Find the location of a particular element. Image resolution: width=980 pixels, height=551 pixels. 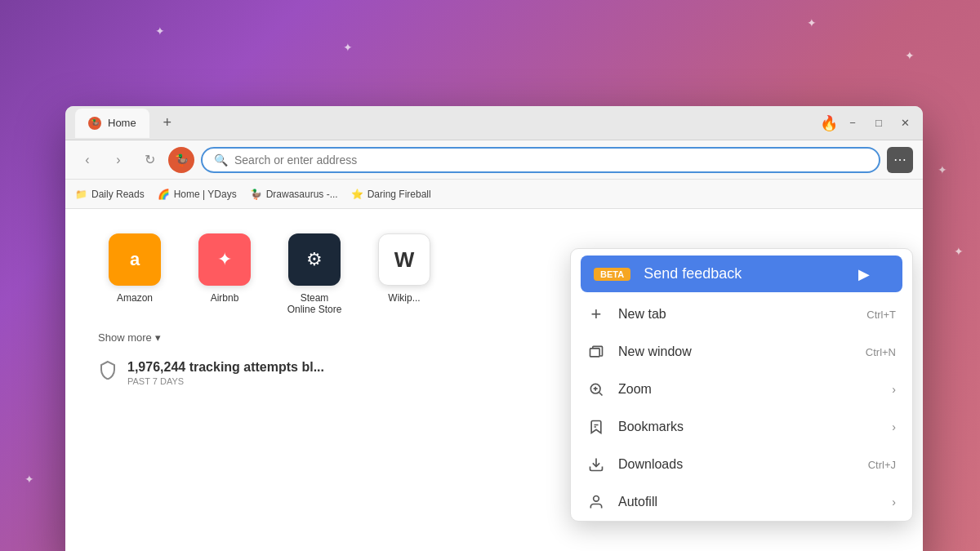

window-controls: − □ ✕ is located at coordinates (879, 123).